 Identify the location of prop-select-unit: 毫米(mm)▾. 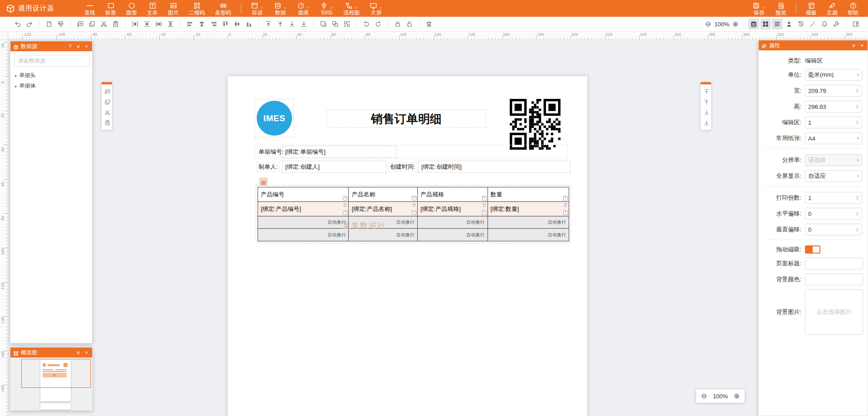
(834, 75).